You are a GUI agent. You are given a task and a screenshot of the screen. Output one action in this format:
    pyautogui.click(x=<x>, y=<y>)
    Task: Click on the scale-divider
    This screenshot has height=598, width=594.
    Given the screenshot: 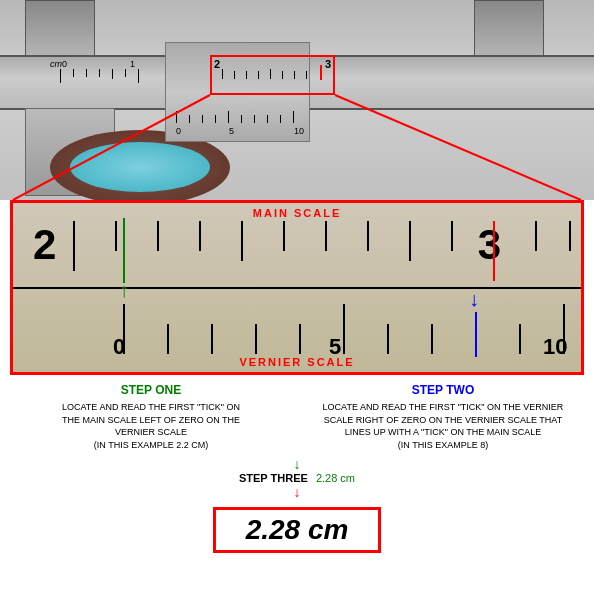 What is the action you would take?
    pyautogui.click(x=297, y=288)
    